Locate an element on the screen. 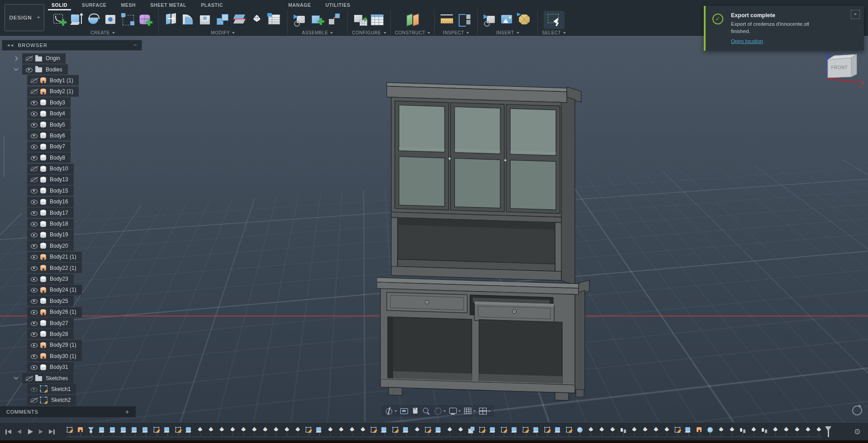 This screenshot has width=868, height=443. hole-icon is located at coordinates (111, 20).